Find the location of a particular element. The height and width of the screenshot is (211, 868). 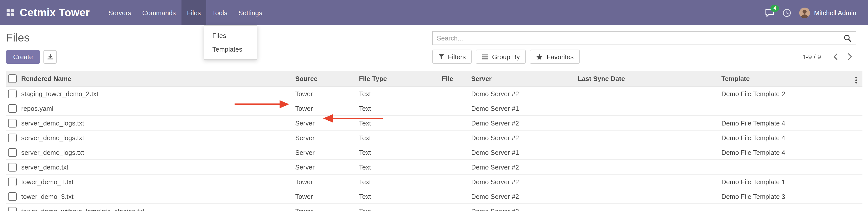

column-header-file: File is located at coordinates (456, 79).